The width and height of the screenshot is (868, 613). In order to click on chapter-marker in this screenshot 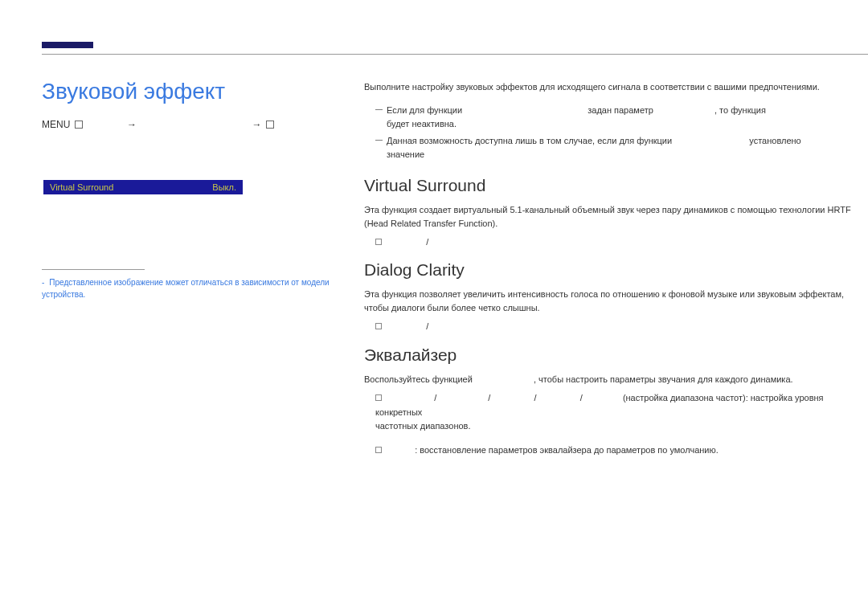, I will do `click(68, 45)`.